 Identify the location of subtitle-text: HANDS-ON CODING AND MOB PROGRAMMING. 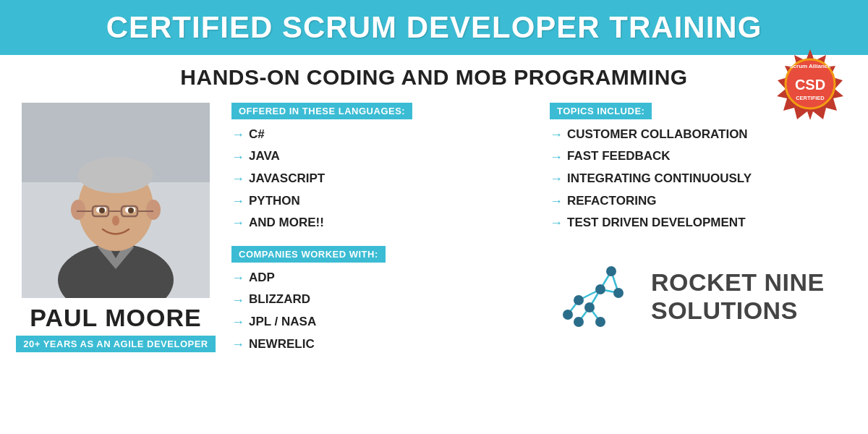
(434, 77).